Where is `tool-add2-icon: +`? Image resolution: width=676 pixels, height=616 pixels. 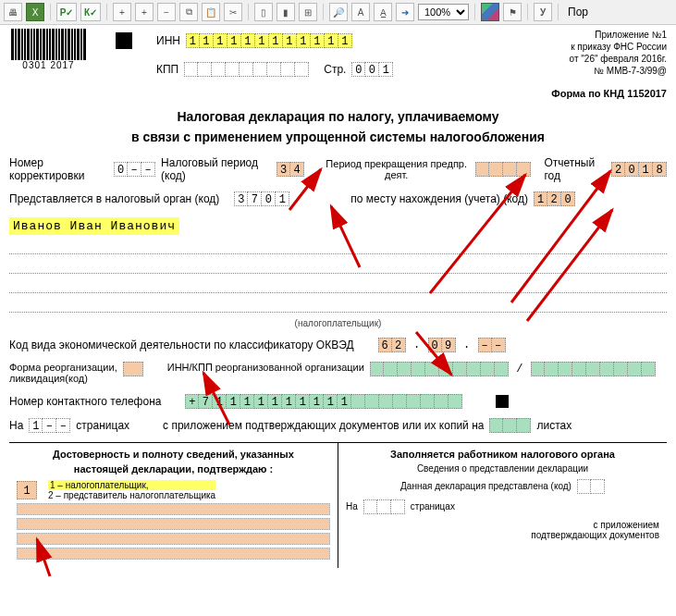 tool-add2-icon: + is located at coordinates (144, 12).